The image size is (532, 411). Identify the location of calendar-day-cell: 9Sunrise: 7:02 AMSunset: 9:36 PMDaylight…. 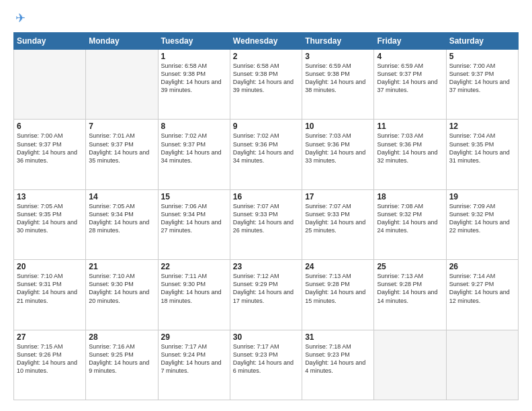
(266, 154).